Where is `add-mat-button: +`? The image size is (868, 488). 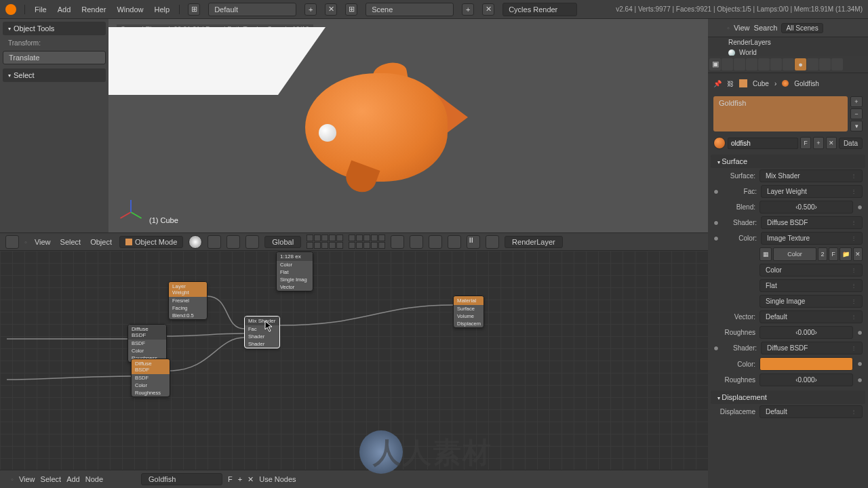
add-mat-button: + is located at coordinates (240, 479).